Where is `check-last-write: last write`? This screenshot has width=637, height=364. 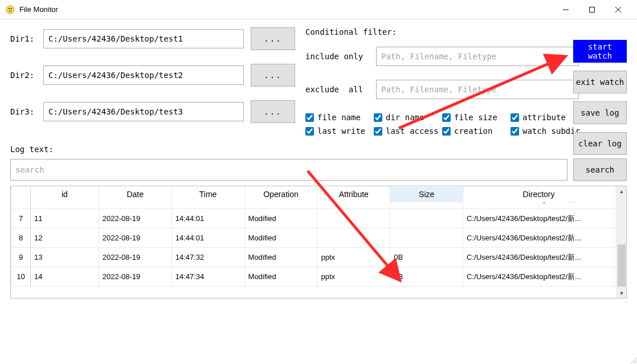
check-last-write: last write is located at coordinates (340, 131).